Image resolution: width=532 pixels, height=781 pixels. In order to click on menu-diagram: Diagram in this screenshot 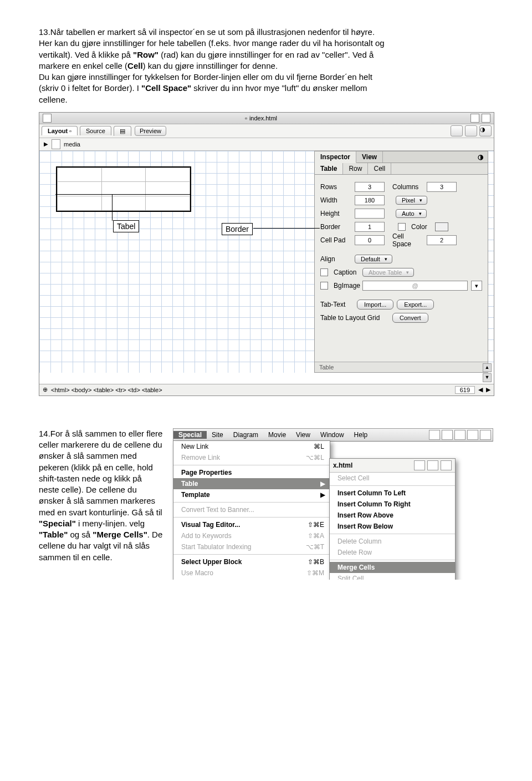, I will do `click(246, 435)`.